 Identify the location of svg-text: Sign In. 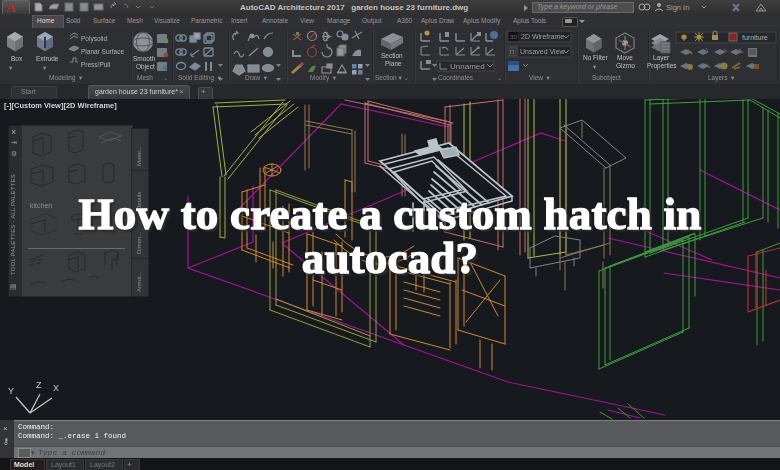
(678, 8).